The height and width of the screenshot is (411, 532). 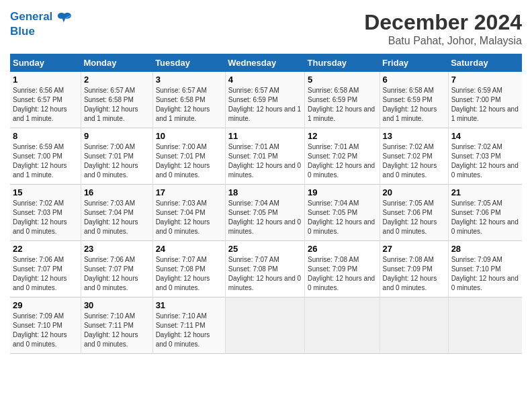 What do you see at coordinates (46, 100) in the screenshot?
I see `table-row: 1Sunrise: 6:56 AMSunset: 6:57 PMDaylight…` at bounding box center [46, 100].